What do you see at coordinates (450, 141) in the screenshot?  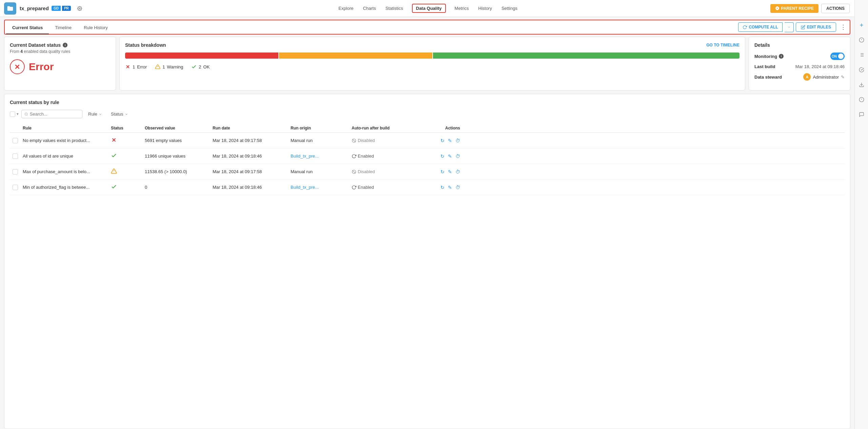 I see `row-1-edit-icon: ✎` at bounding box center [450, 141].